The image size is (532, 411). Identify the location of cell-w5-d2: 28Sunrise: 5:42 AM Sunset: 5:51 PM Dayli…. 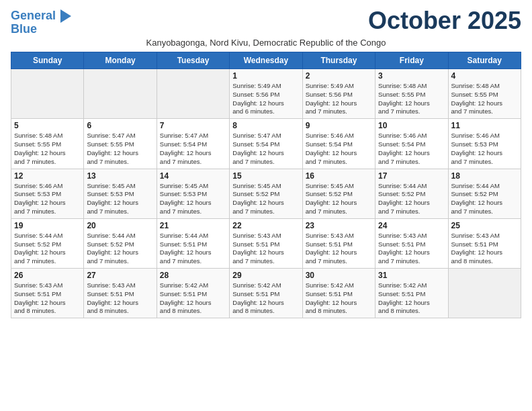
(193, 293).